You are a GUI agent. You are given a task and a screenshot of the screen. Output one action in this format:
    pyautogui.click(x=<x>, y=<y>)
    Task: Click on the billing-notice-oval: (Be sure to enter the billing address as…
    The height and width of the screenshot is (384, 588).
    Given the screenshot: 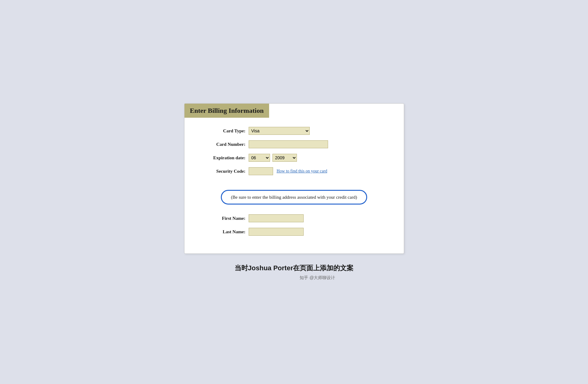 What is the action you would take?
    pyautogui.click(x=294, y=197)
    